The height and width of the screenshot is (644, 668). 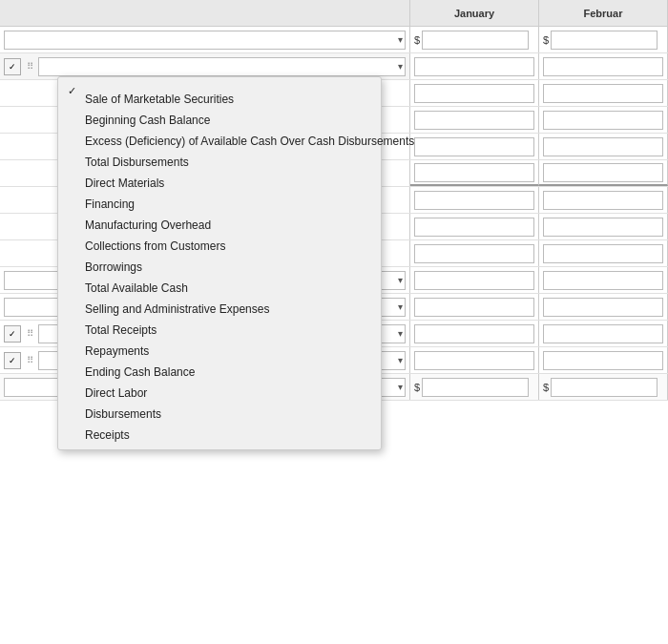 What do you see at coordinates (219, 435) in the screenshot?
I see `dropdown-item-receipts: Receipts` at bounding box center [219, 435].